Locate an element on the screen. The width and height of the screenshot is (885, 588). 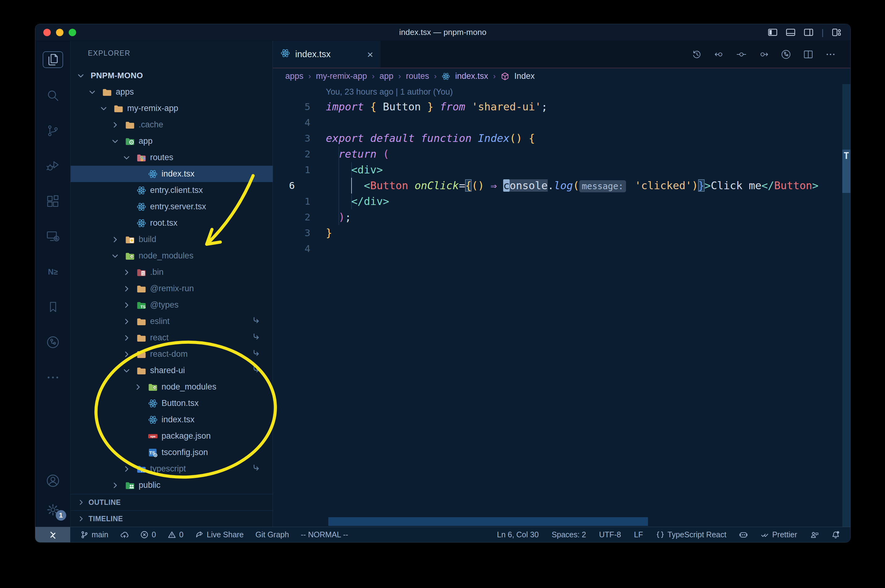
activity-item-search is located at coordinates (53, 95).